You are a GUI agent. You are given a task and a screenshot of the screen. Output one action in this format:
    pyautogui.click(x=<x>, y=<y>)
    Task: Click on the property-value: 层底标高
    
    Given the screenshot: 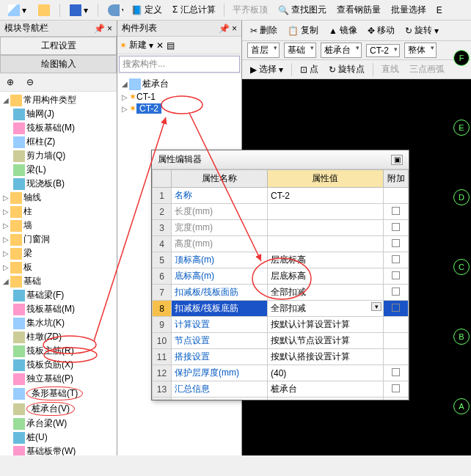 What is the action you would take?
    pyautogui.click(x=325, y=260)
    